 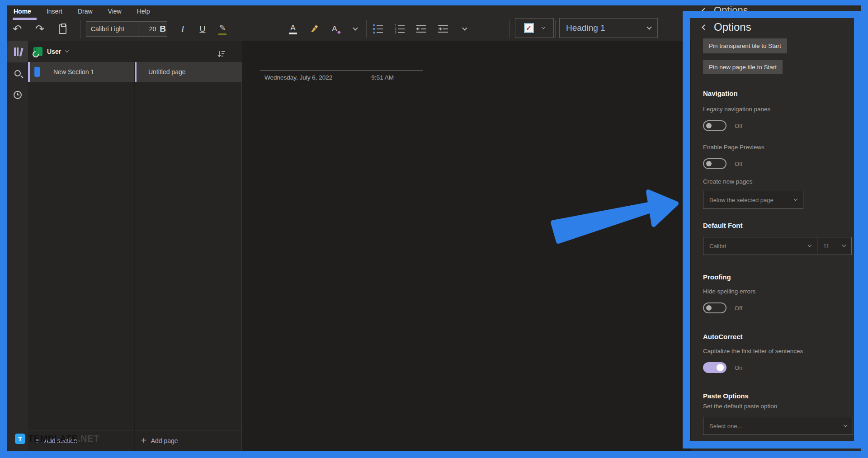 I want to click on rail-notebooks-button, so click(x=17, y=52).